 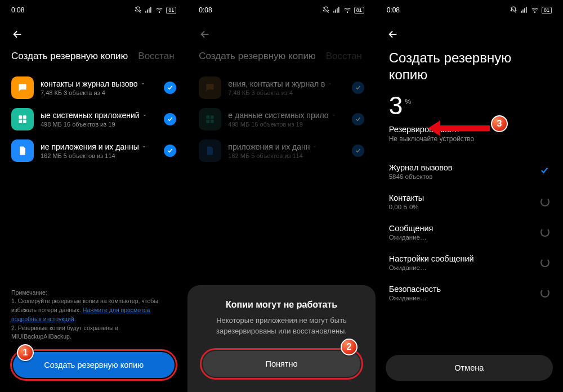 I want to click on step-badge-2: 2, so click(x=349, y=347).